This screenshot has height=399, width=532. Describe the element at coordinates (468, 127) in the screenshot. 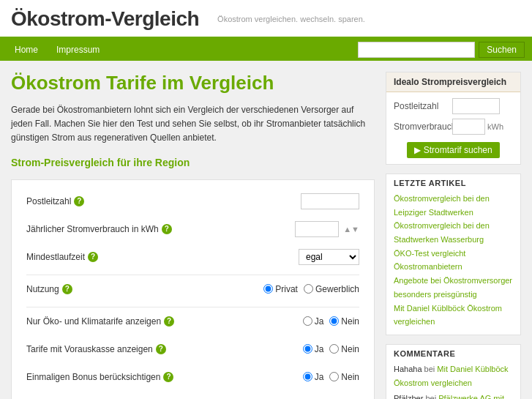

I see `sidebar-stromverbrauch-input: 4000` at that location.